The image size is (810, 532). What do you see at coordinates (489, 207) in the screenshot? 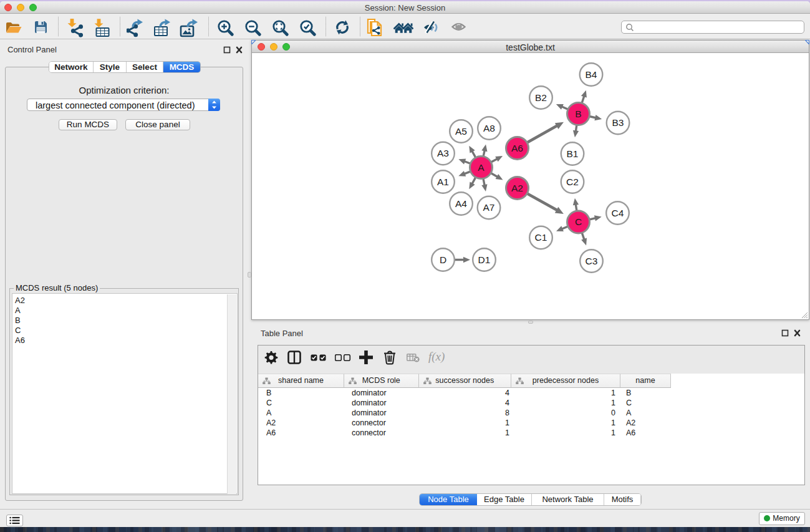
I see `svg-text: A7` at bounding box center [489, 207].